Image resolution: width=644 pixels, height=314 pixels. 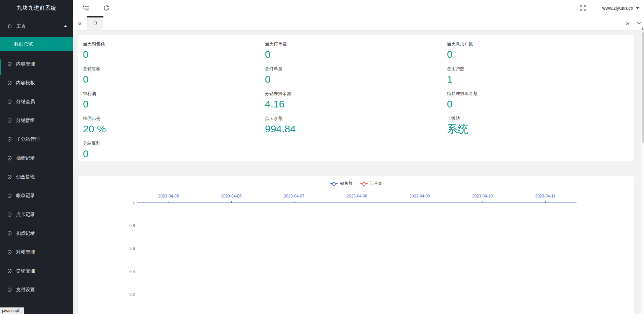 What do you see at coordinates (643, 87) in the screenshot?
I see `scrollbar-thumb` at bounding box center [643, 87].